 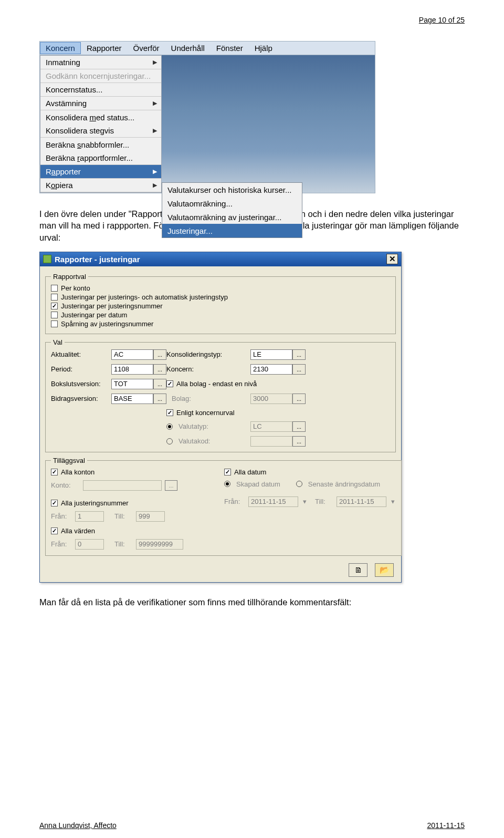 I want to click on legend-tillaggsval: Tilläggsval, so click(x=69, y=460).